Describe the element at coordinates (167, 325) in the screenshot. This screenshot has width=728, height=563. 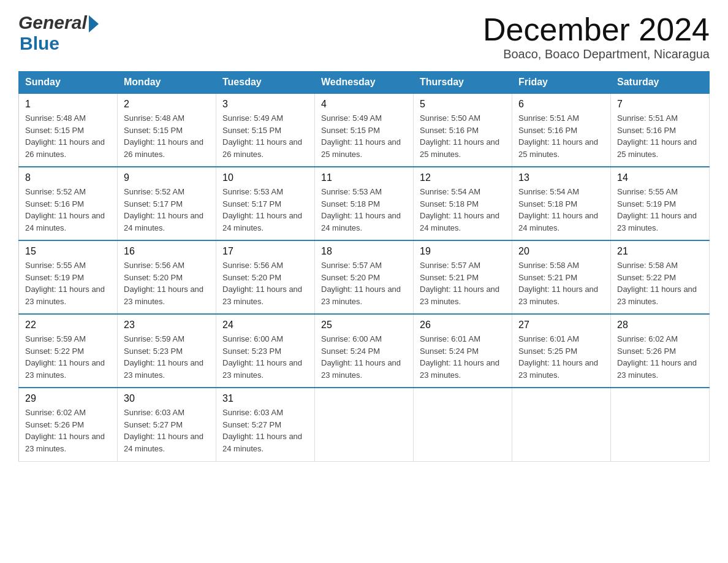
I see `day-number: 23` at that location.